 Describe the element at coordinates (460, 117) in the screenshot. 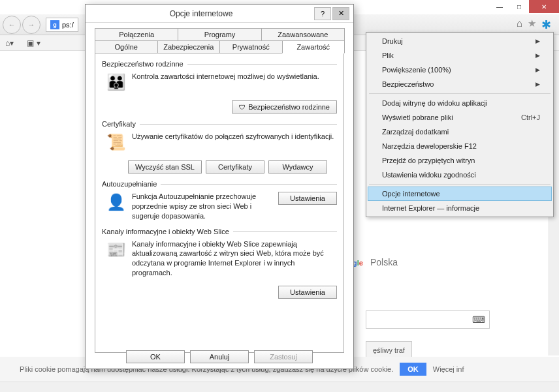

I see `menu-view-downloads: Wyświetl pobrane plikiCtrl+J` at that location.